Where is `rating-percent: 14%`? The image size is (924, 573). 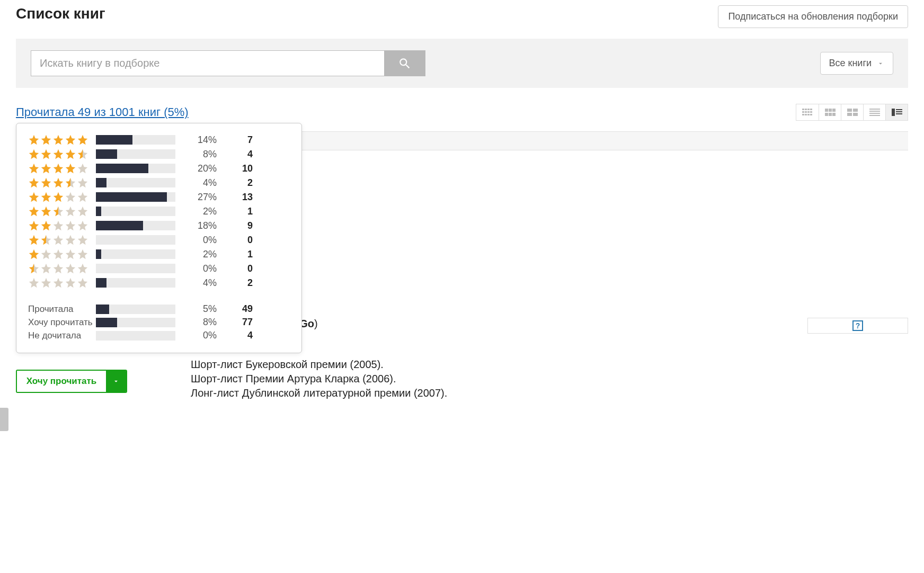 rating-percent: 14% is located at coordinates (201, 140).